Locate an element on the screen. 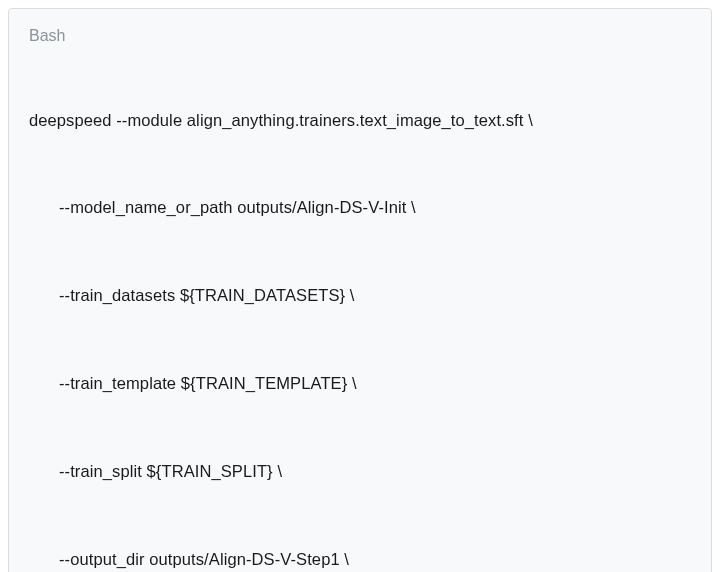 The height and width of the screenshot is (572, 720). code-line: --model_name_or_path outputs/Align-DS-V-… is located at coordinates (360, 208).